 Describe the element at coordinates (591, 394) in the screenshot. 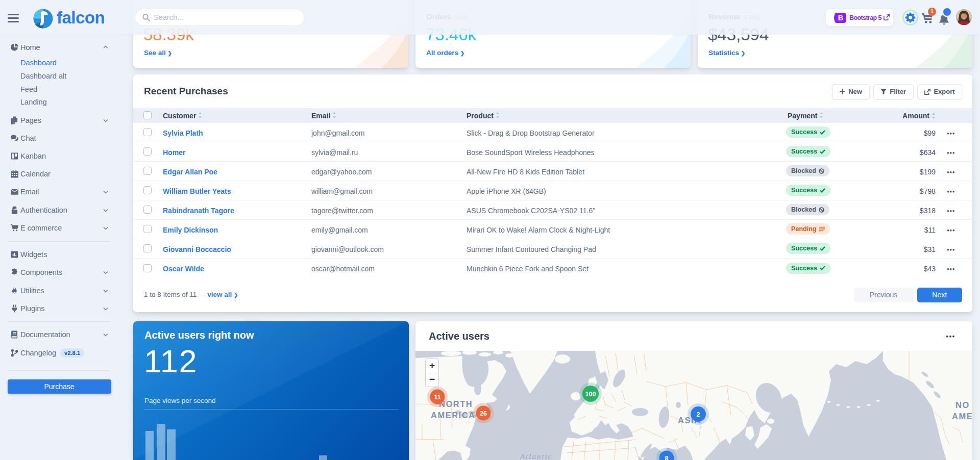

I see `svg-text: 100` at that location.